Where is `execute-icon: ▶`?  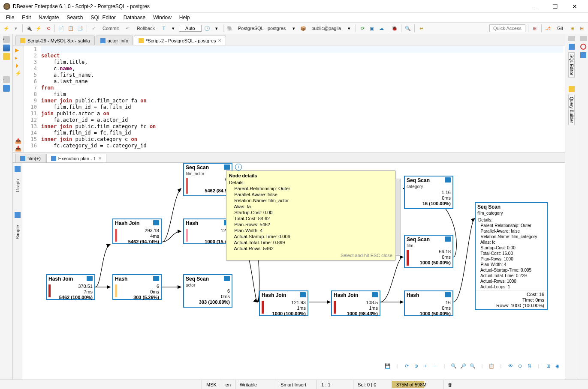
execute-icon: ▶ is located at coordinates (18, 51).